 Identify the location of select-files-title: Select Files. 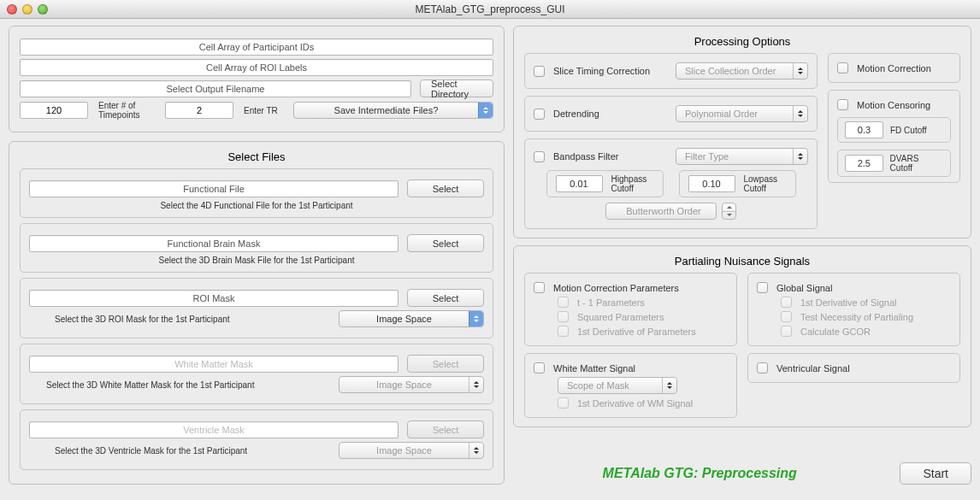
(257, 157).